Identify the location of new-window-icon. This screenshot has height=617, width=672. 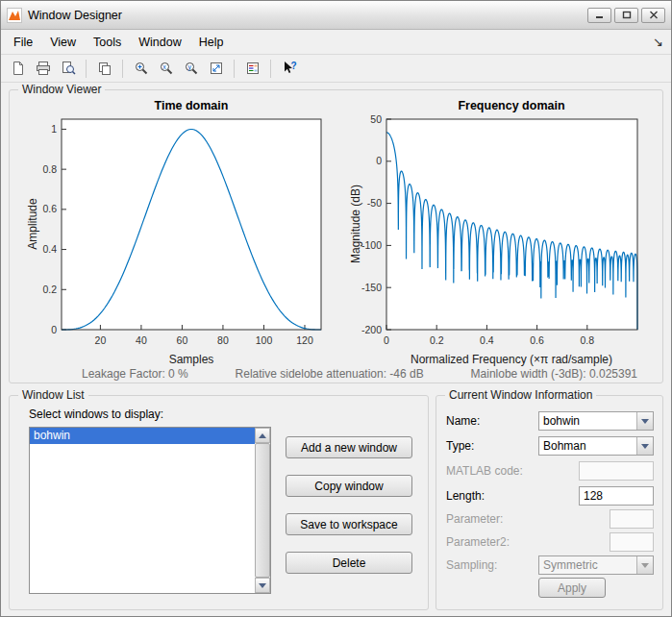
(17, 68).